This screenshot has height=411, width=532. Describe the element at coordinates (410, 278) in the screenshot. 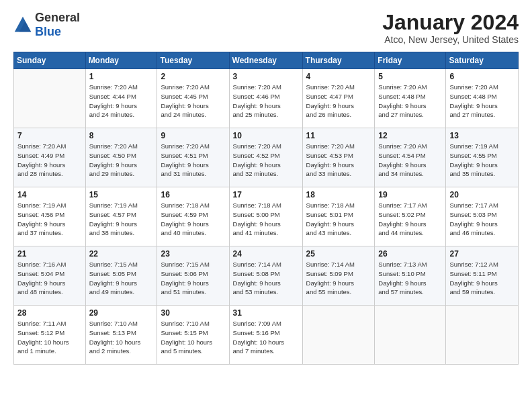

I see `day-info: Sunrise: 7:13 AMSunset: 5:10 PMDaylight:…` at that location.